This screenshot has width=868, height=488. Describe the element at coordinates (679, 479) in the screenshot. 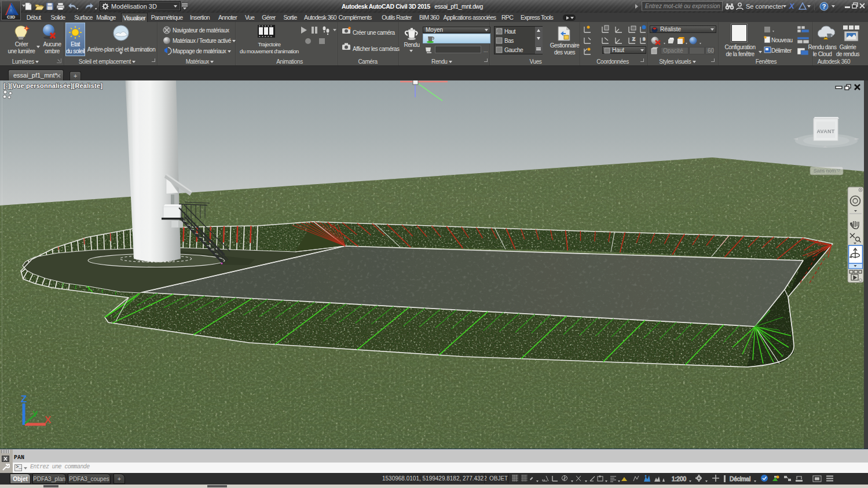

I see `svg-text: 1:200` at that location.